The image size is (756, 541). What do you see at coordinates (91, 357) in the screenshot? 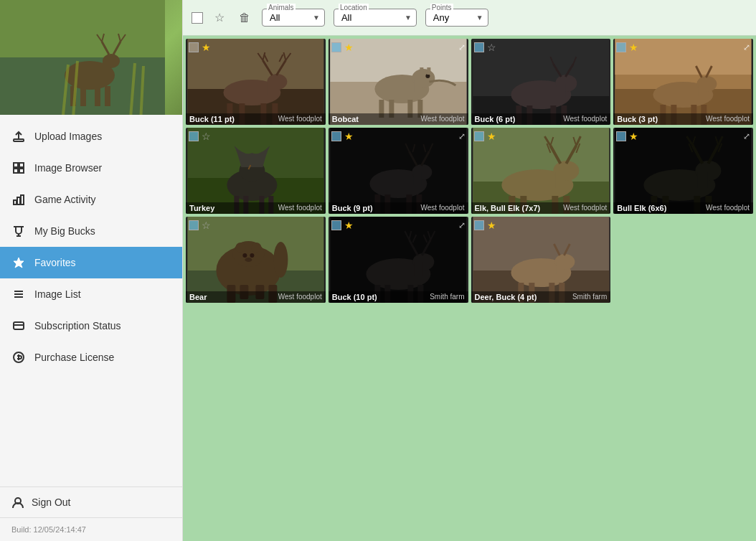
I see `sidebar-item-purchase-license: Purchase License` at bounding box center [91, 357].